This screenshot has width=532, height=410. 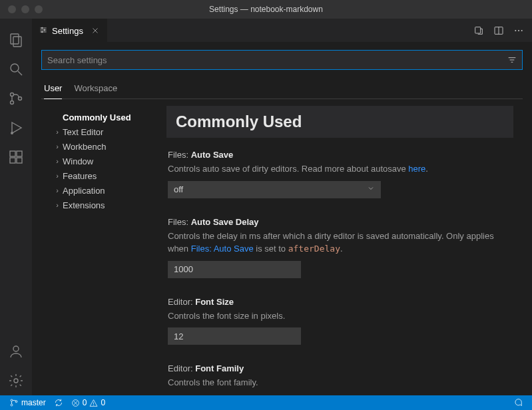 What do you see at coordinates (25, 9) in the screenshot?
I see `minimize-window-button` at bounding box center [25, 9].